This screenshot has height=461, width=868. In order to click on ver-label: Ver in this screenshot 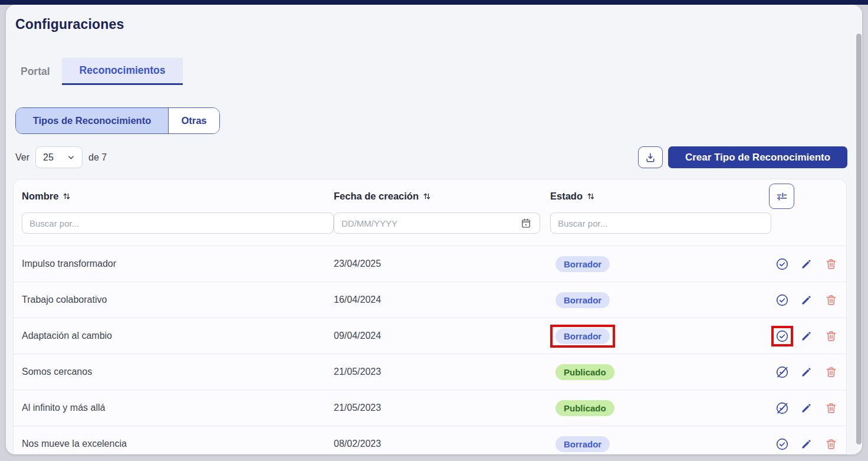, I will do `click(22, 158)`.